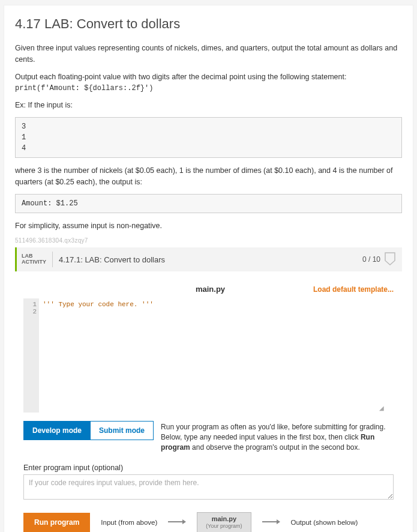 The width and height of the screenshot is (417, 532). What do you see at coordinates (56, 522) in the screenshot?
I see `run-program-button: Run program` at bounding box center [56, 522].